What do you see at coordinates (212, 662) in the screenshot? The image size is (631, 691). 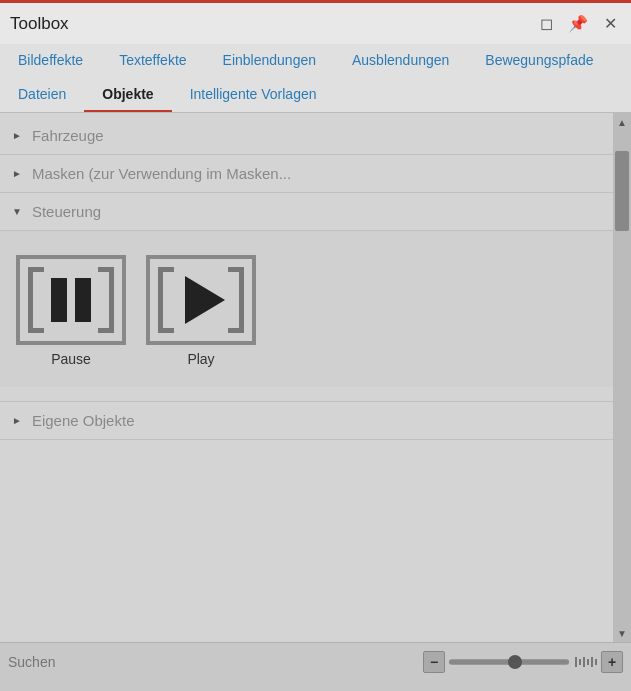 I see `search-input` at bounding box center [212, 662].